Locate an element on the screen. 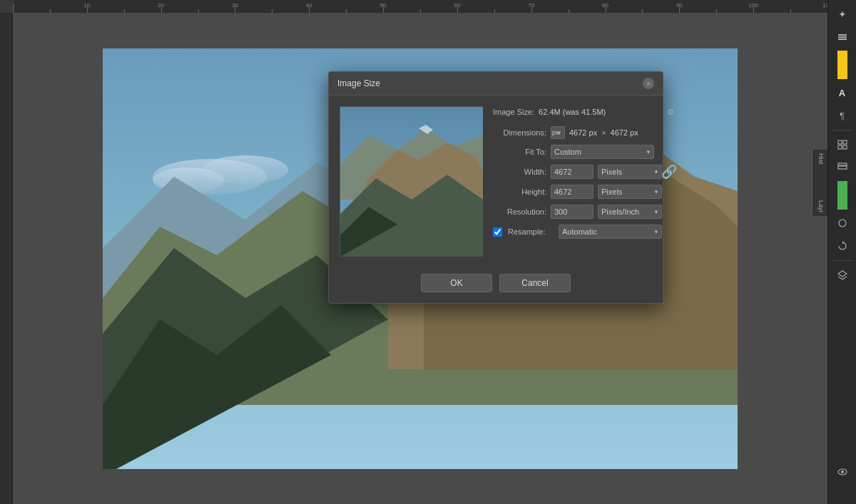 The height and width of the screenshot is (504, 856). fit-to-wrapper: Custom Original Size US Paper (300 ppi) … is located at coordinates (602, 152).